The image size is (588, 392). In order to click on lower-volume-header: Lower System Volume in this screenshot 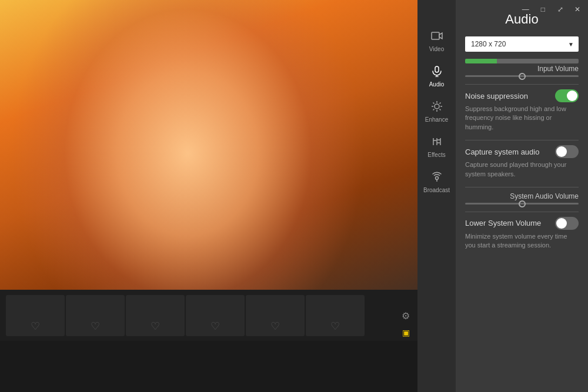, I will do `click(522, 223)`.